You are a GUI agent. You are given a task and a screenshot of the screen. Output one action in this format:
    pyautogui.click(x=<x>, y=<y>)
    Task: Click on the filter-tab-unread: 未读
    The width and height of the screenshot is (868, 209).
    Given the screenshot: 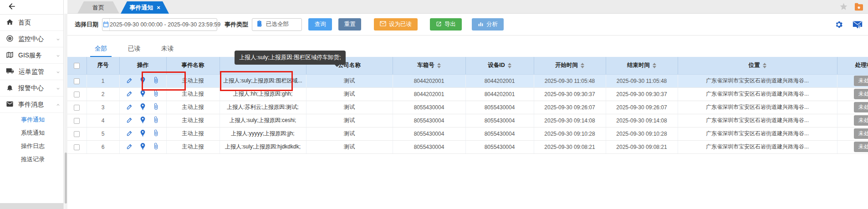 What is the action you would take?
    pyautogui.click(x=168, y=51)
    